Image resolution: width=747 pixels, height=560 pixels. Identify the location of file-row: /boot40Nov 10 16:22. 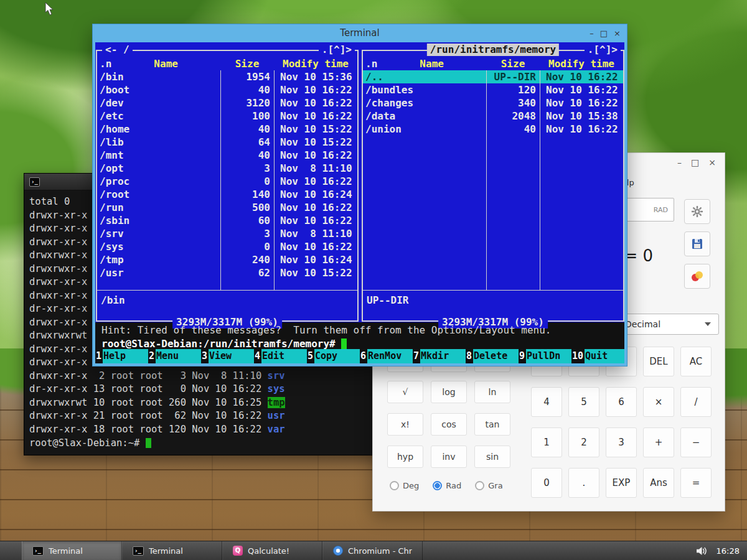
(227, 90).